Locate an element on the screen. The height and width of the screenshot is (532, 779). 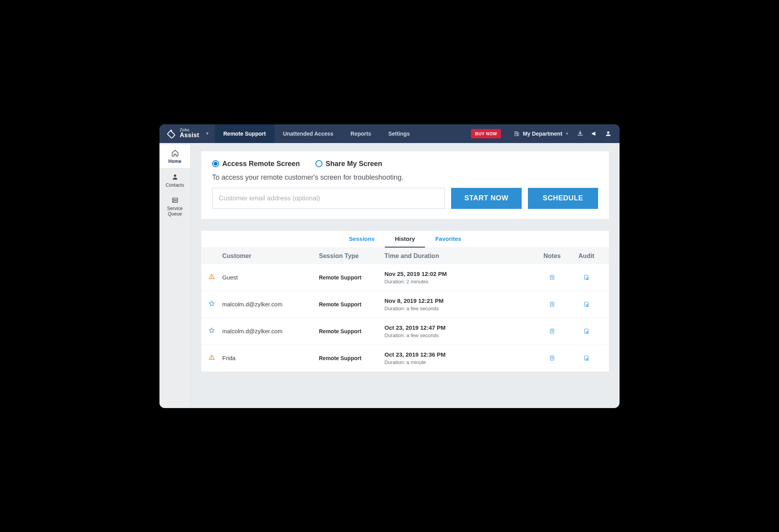
radio-share-screen-label: Share My Screen is located at coordinates (354, 164).